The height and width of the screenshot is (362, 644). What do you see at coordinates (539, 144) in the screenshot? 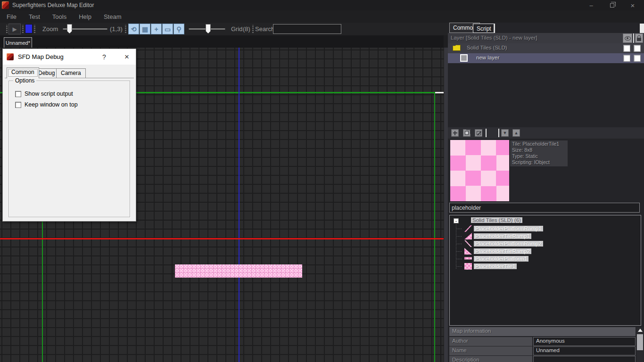
I see `tile-name: Tile: PlaceholderTile1` at bounding box center [539, 144].